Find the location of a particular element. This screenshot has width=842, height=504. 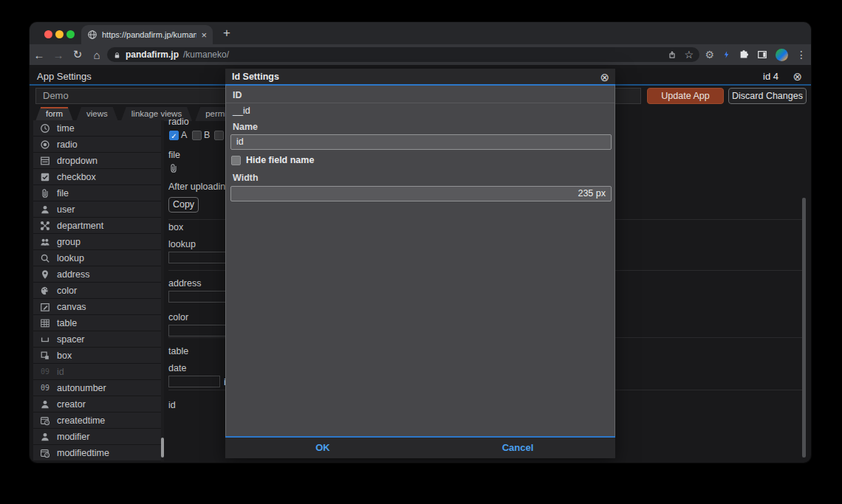

sidebar-item-modifiedtime: modifiedtime is located at coordinates (97, 453).